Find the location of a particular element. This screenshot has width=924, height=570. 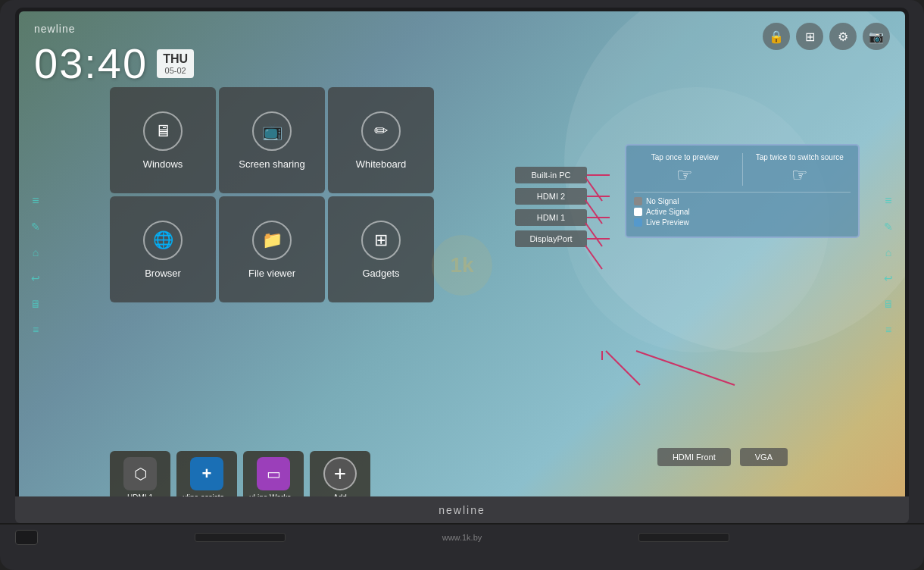

add-icon: + is located at coordinates (340, 474).